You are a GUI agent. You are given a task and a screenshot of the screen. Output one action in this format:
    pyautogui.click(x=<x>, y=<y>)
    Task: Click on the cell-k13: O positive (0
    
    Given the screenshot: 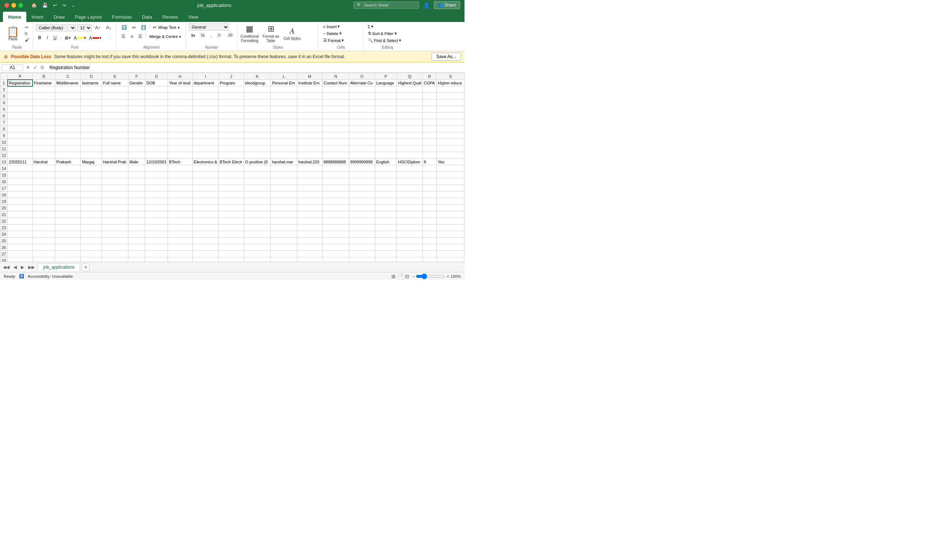 What is the action you would take?
    pyautogui.click(x=257, y=162)
    